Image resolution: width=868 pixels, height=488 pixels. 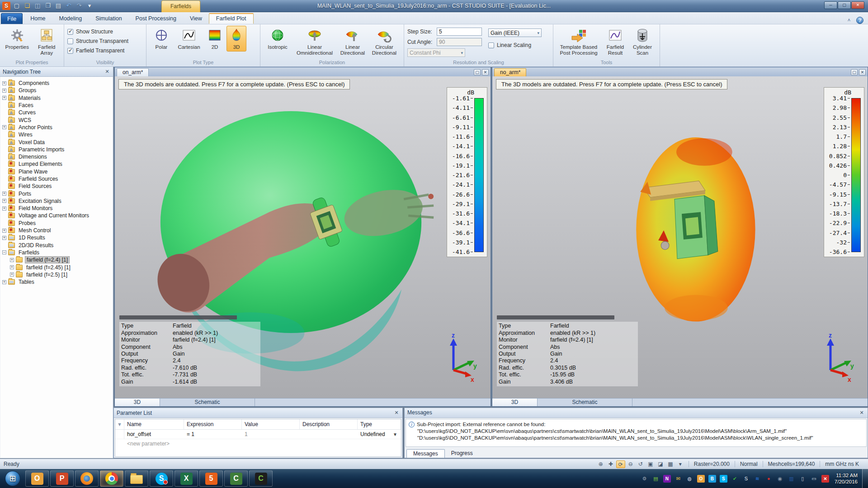 What do you see at coordinates (69, 6) in the screenshot?
I see `qat-undo-icon: ↶` at bounding box center [69, 6].